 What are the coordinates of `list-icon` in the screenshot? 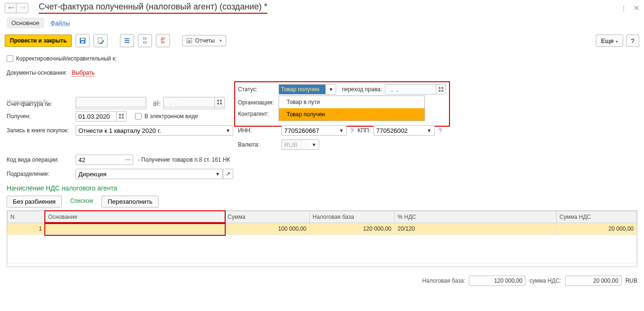 It's located at (127, 41).